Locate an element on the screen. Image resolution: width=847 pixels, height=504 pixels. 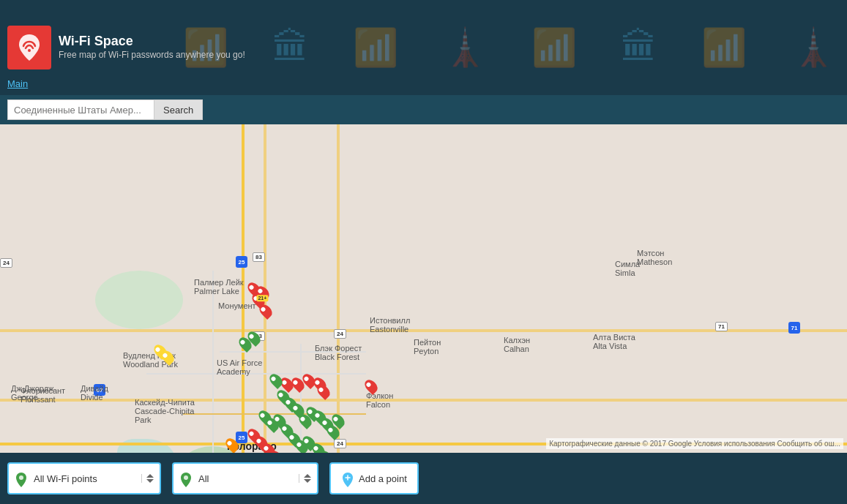
pin-icon-add is located at coordinates (348, 478).